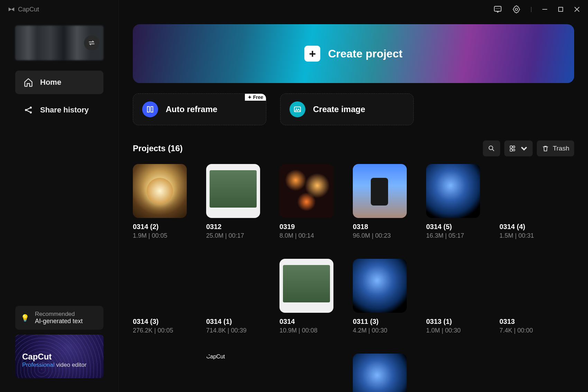  Describe the element at coordinates (59, 82) in the screenshot. I see `sidebar-item-home: Home` at that location.